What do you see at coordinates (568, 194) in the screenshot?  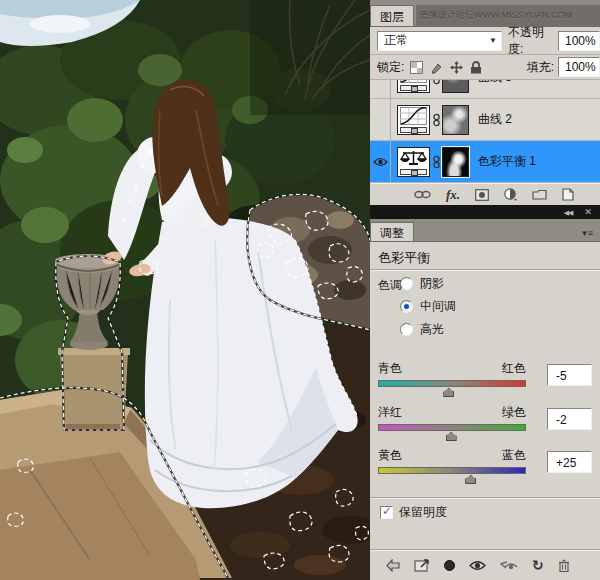 I see `new-layer-icon` at bounding box center [568, 194].